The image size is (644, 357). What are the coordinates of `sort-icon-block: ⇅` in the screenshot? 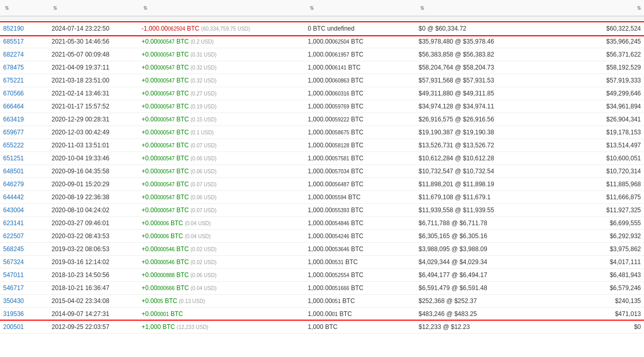 It's located at (7, 8).